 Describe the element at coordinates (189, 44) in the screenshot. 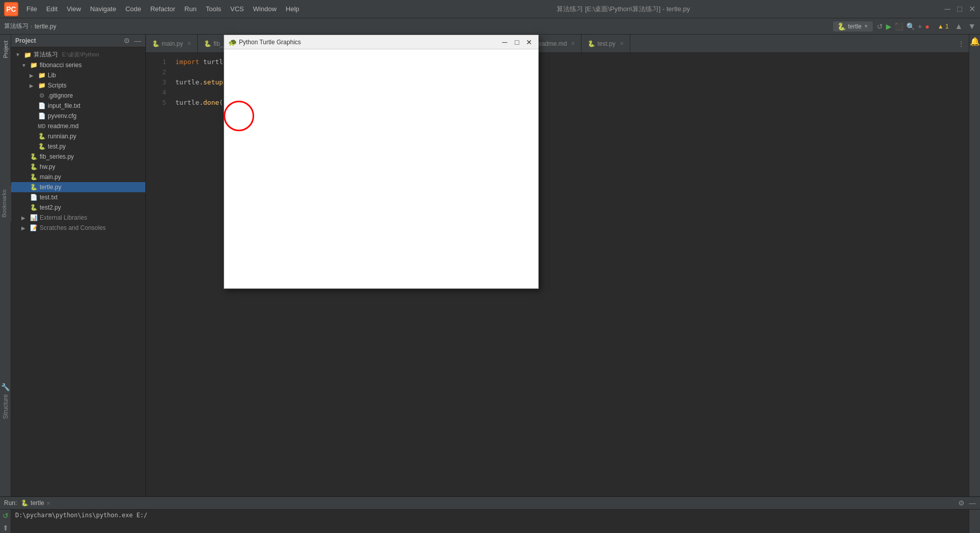

I see `tab-close-main: ✕` at that location.